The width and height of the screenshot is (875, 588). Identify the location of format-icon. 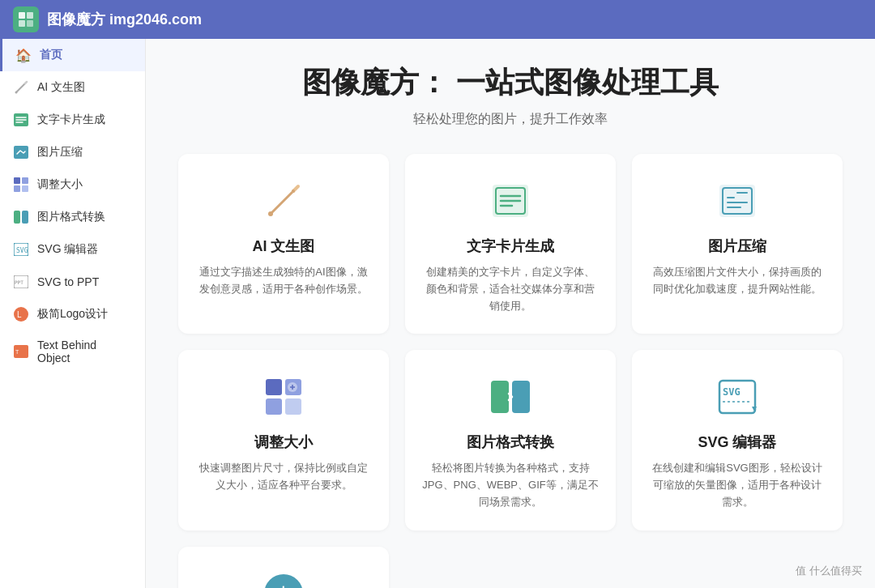
(21, 217).